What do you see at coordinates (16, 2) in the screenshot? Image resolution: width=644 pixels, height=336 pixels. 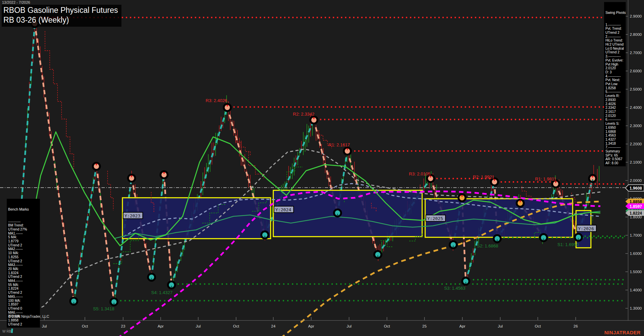 I see `date-range-label: 13/2022 - 7/2026` at bounding box center [16, 2].